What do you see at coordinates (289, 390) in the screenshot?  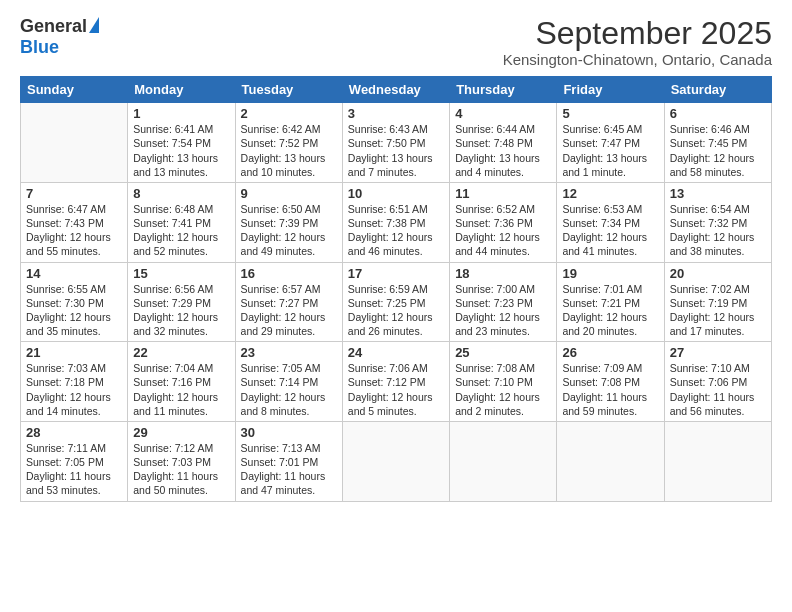 I see `day-info: Sunrise: 7:05 AM Sunset: 7:14 PM Dayligh…` at bounding box center [289, 390].